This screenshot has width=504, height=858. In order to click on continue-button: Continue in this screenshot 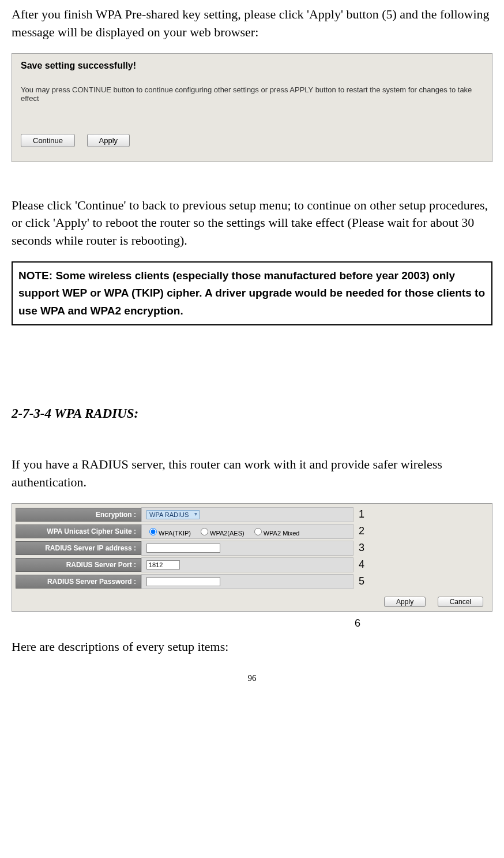, I will do `click(48, 141)`.